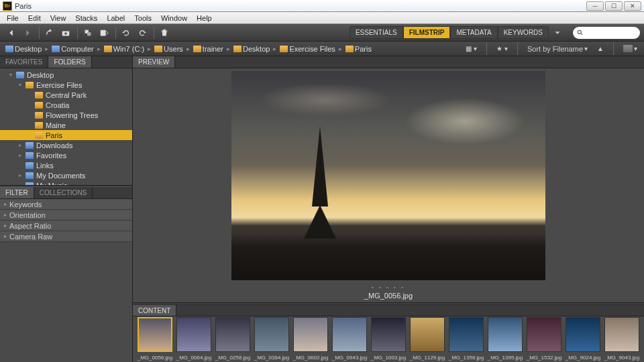  I want to click on filter-aspect-ratio: ▸Aspect Ratio, so click(66, 226).